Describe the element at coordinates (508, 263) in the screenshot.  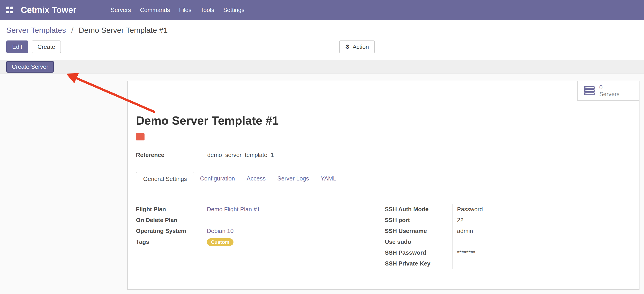
I see `field-row-ssh-private-key: SSH Private Key` at that location.